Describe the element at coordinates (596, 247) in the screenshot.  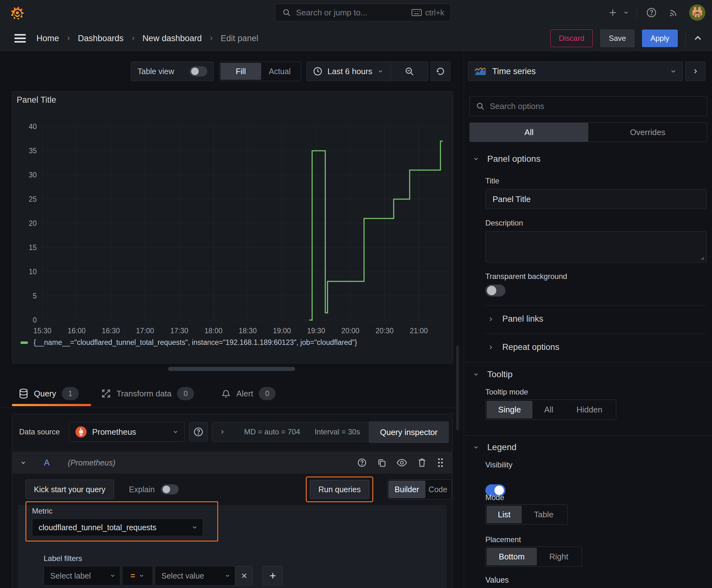
I see `description-textarea` at that location.